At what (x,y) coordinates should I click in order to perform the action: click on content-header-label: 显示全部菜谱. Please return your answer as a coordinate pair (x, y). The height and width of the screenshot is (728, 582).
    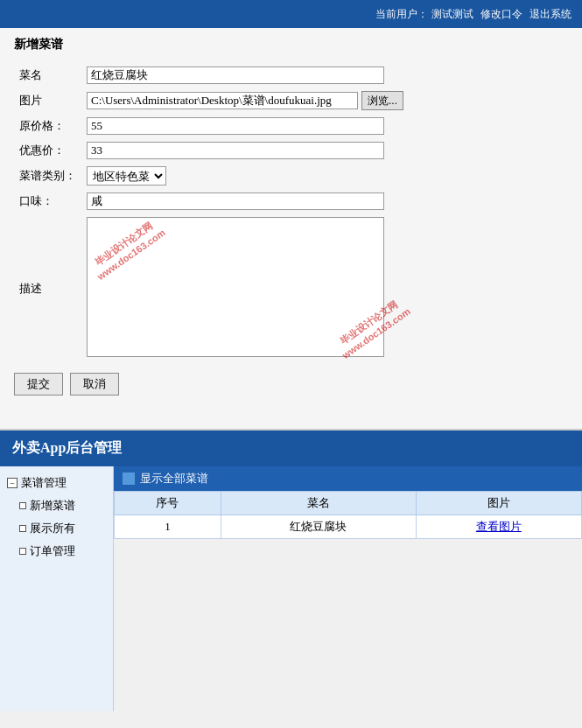
    Looking at the image, I should click on (174, 479).